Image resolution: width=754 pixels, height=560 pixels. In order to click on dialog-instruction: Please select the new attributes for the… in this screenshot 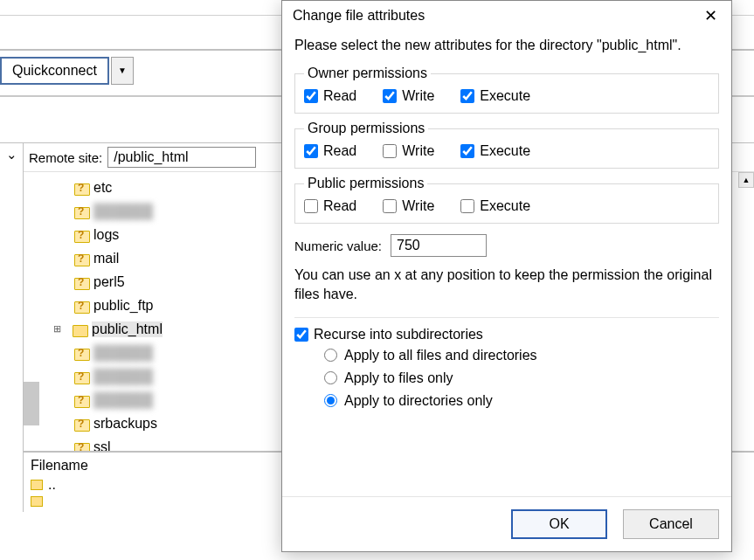, I will do `click(507, 45)`.